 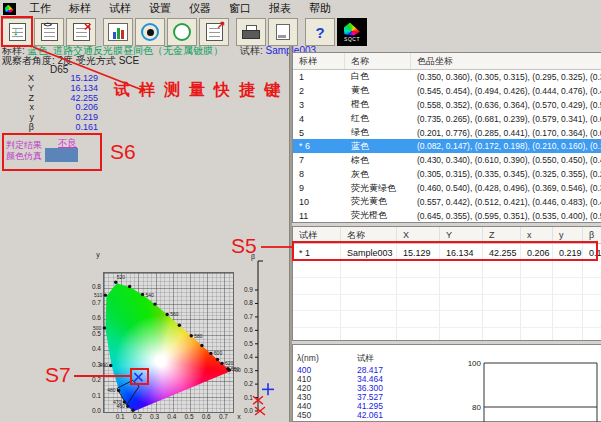 I want to click on svg-text: 520, so click(x=122, y=277).